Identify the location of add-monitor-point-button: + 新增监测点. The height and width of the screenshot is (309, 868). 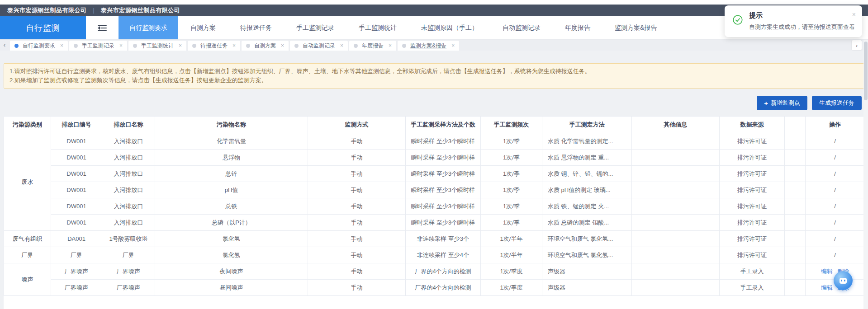
(782, 103).